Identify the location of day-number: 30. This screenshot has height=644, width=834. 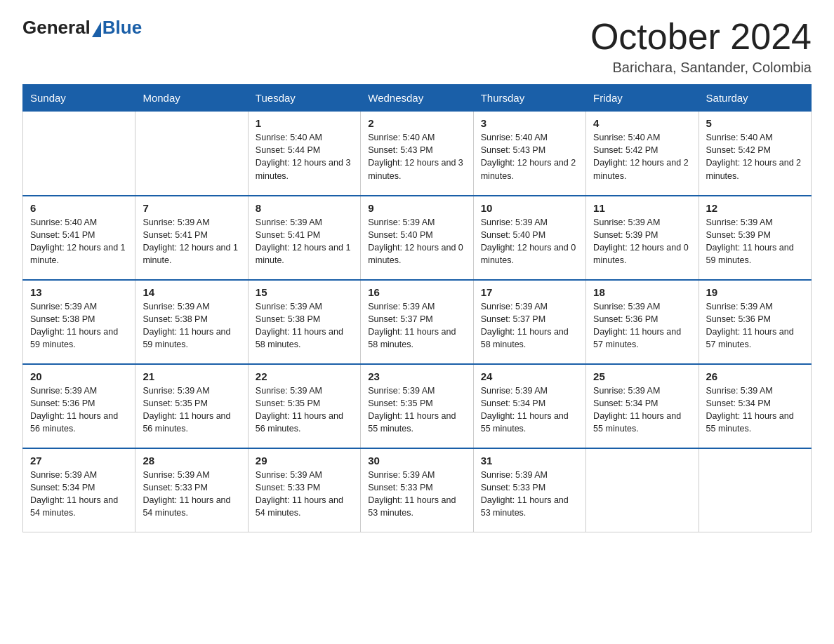
(417, 460).